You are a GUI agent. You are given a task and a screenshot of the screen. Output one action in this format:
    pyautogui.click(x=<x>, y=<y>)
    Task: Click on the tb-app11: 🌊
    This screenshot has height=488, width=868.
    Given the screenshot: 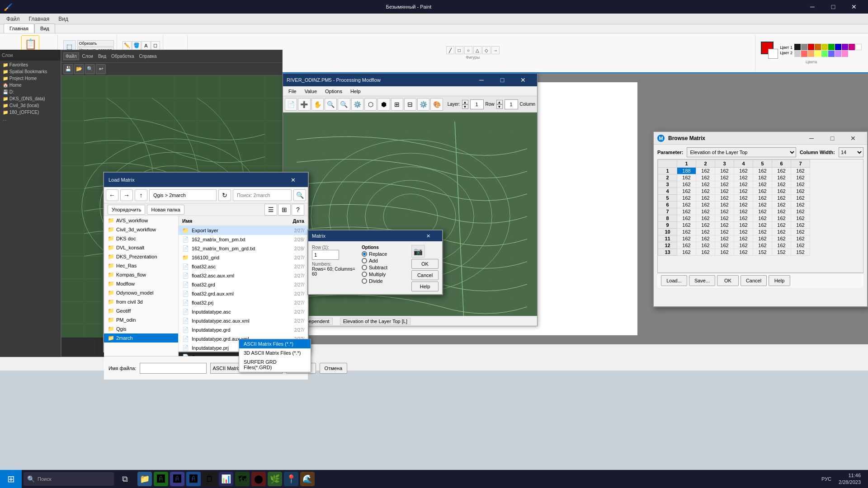 What is the action you would take?
    pyautogui.click(x=307, y=479)
    